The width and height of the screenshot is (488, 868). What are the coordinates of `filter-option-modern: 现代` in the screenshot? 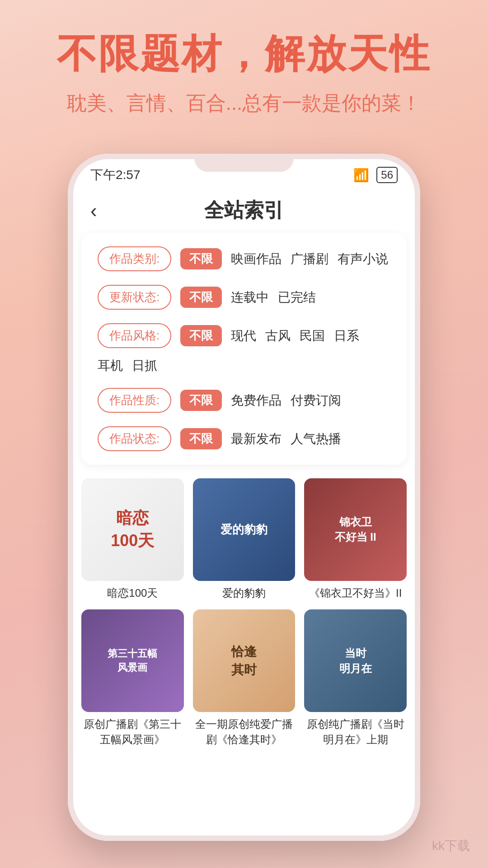 It's located at (244, 336).